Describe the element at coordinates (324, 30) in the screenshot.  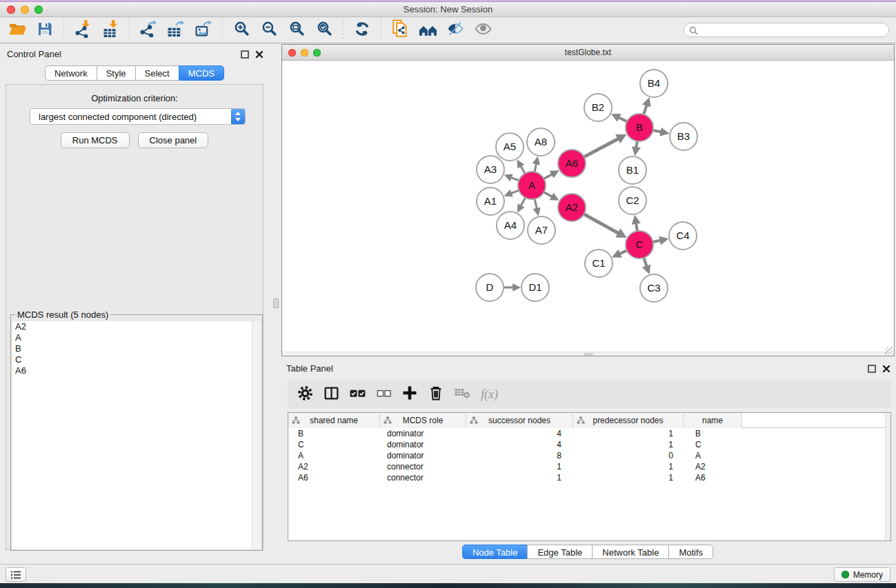
I see `zoom-selected-button` at that location.